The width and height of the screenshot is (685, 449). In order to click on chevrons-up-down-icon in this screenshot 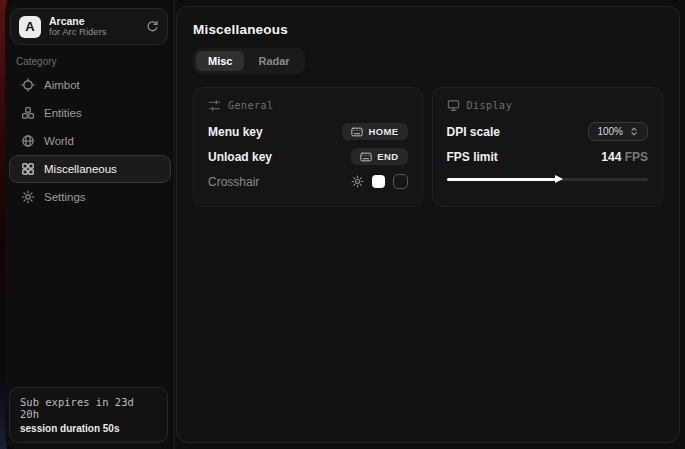, I will do `click(634, 132)`.